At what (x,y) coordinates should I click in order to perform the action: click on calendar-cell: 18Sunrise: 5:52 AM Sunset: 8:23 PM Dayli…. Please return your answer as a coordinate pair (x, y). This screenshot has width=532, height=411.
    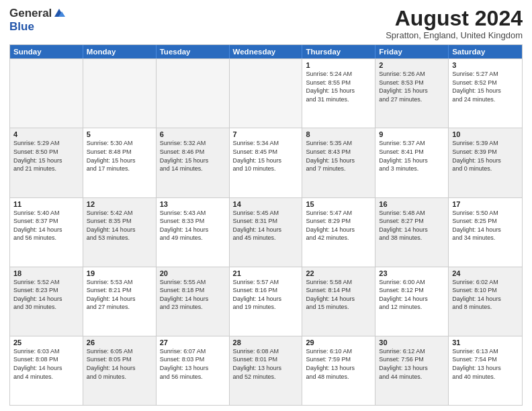
    Looking at the image, I should click on (47, 302).